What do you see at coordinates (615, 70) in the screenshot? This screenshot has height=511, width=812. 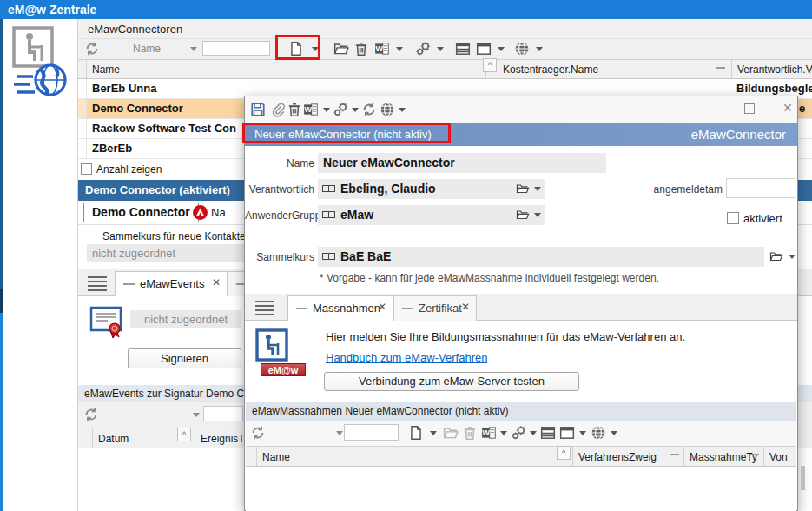 I see `column-header-kostentraeger: Kostentraeger.Name` at bounding box center [615, 70].